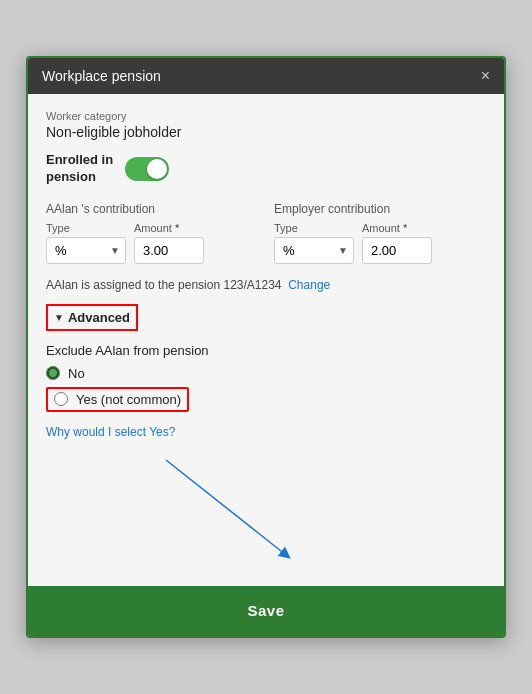  Describe the element at coordinates (164, 285) in the screenshot. I see `pension-assignment-text: AAlan is assigned to the pension 123/A12…` at that location.